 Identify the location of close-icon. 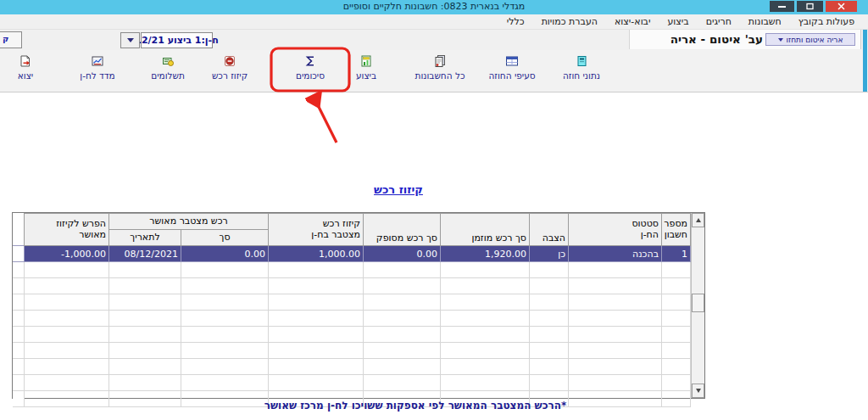
(841, 7).